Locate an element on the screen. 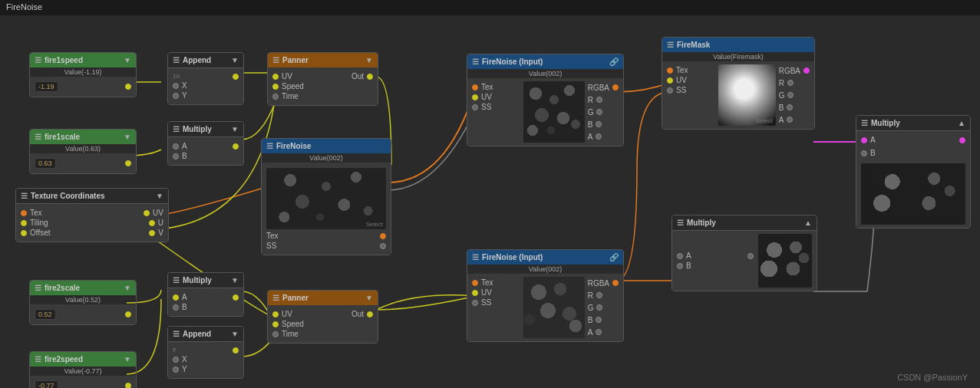 Image resolution: width=980 pixels, height=388 pixels. node-panner-bottom: ☰ Panner ▼ UV Out Speed Time is located at coordinates (322, 317).